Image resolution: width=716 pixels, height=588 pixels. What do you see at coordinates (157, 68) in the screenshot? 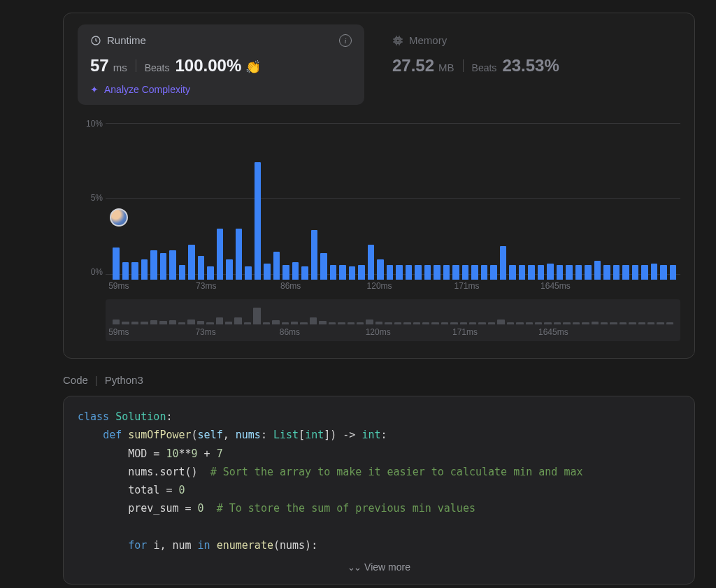
I see `beats-label: Beats` at bounding box center [157, 68].